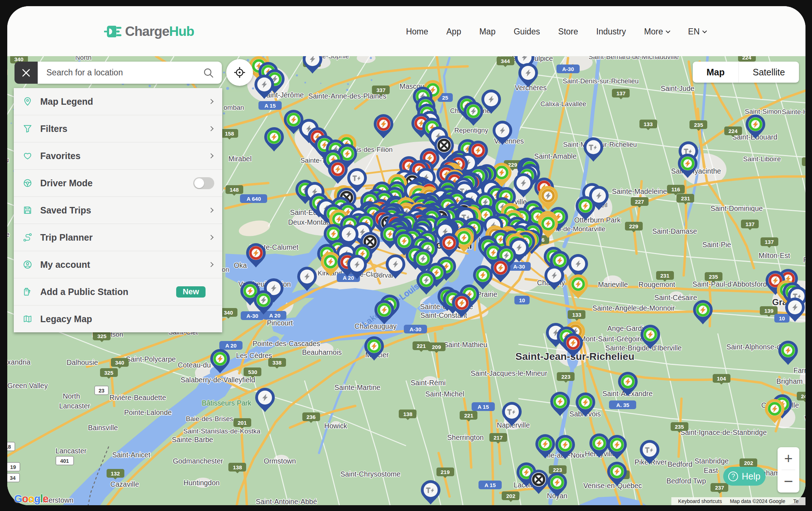 This screenshot has width=812, height=511. What do you see at coordinates (242, 423) in the screenshot?
I see `svg-text: 201` at bounding box center [242, 423].